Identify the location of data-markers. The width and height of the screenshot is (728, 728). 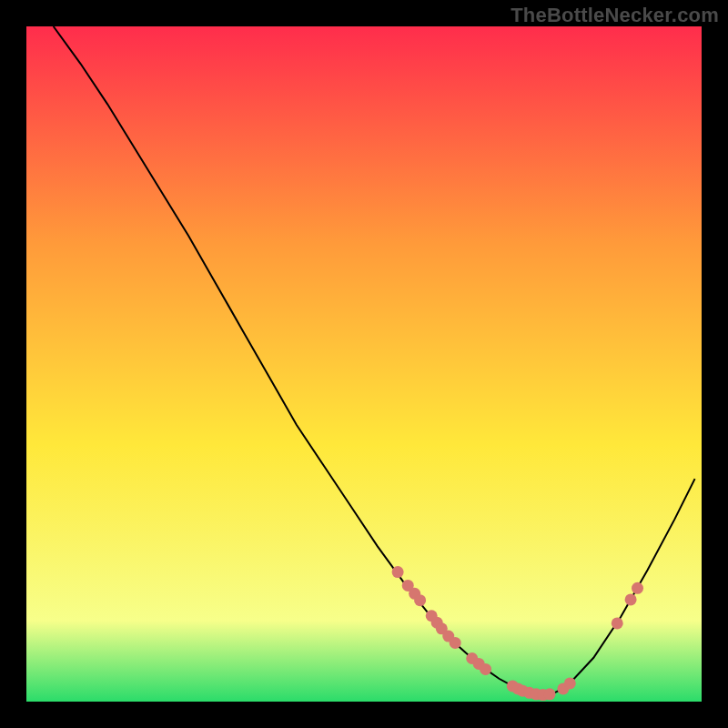
(518, 633).